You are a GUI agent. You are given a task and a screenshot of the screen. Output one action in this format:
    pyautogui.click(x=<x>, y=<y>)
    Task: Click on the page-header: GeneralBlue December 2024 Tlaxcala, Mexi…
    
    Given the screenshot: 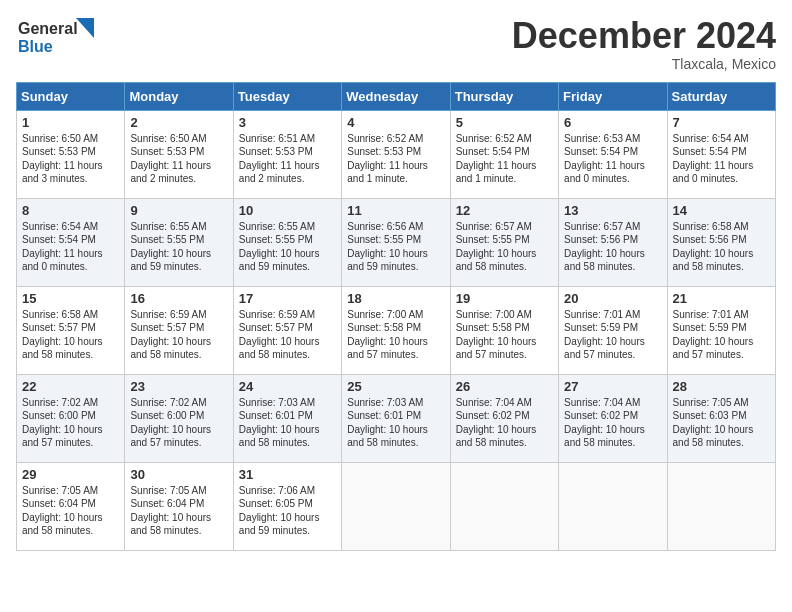 What is the action you would take?
    pyautogui.click(x=396, y=44)
    